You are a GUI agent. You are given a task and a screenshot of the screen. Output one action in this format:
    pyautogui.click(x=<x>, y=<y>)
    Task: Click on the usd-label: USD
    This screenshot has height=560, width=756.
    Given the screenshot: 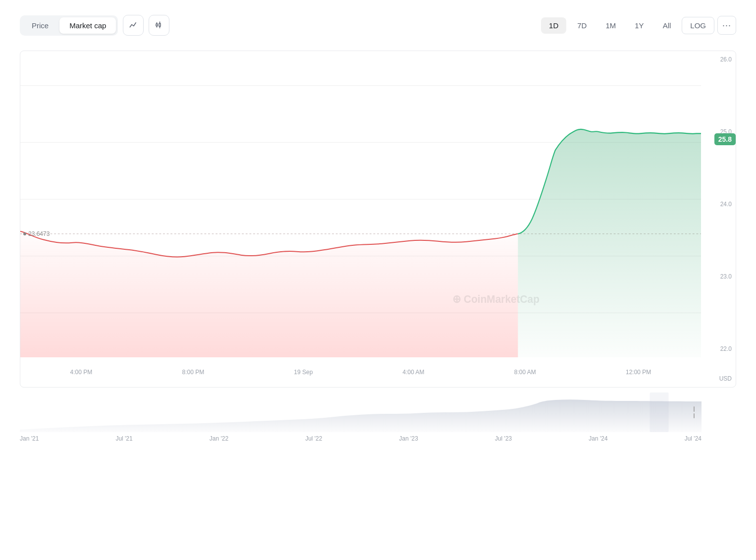 What is the action you would take?
    pyautogui.click(x=718, y=379)
    